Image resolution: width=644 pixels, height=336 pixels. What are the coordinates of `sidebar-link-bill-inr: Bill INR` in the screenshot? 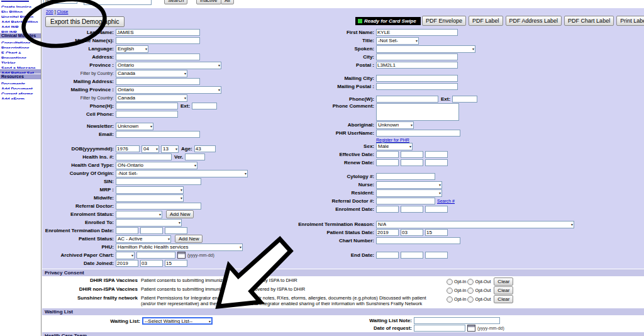 It's located at (9, 31).